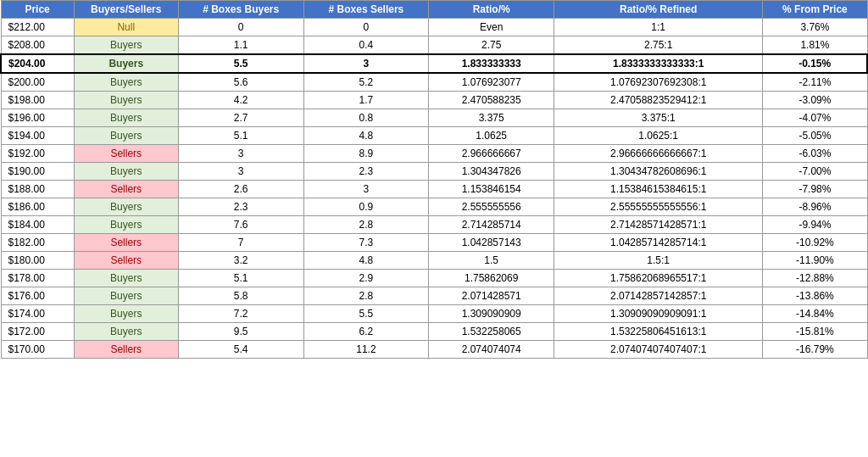  Describe the element at coordinates (815, 46) in the screenshot. I see `cell-pct-from-price: 1.81%` at that location.